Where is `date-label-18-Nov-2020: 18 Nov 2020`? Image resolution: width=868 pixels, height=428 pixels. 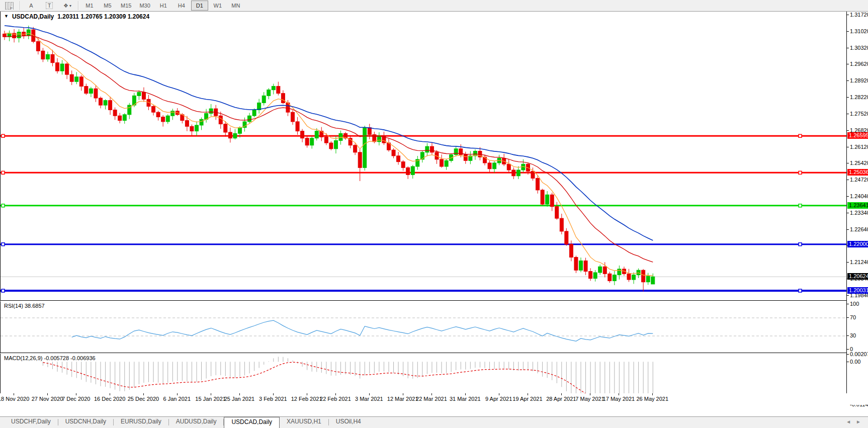
date-label-18-Nov-2020: 18 Nov 2020 is located at coordinates (15, 399).